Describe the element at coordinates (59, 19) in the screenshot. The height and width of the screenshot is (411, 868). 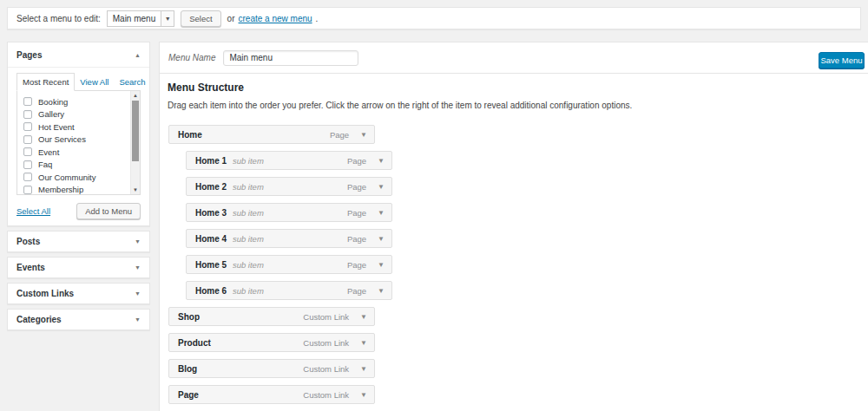
I see `select-menu-label: Select a menu to edit:` at that location.